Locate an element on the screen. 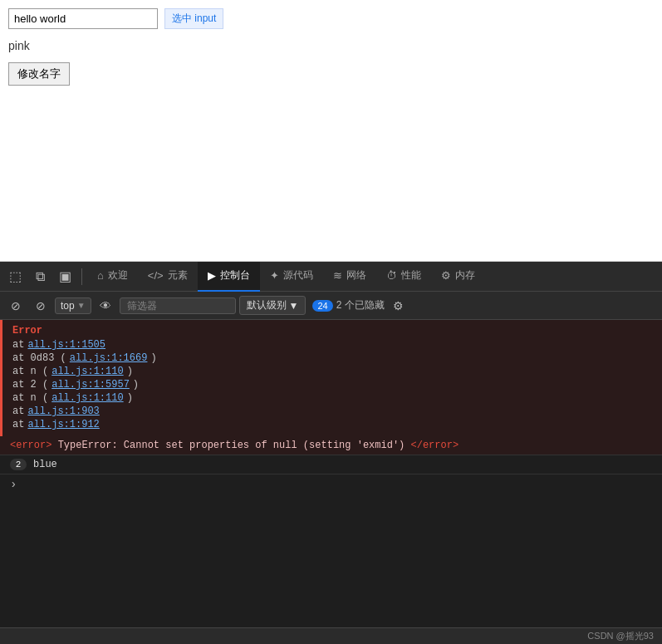  modify-name-button: 修改名字 is located at coordinates (39, 74).